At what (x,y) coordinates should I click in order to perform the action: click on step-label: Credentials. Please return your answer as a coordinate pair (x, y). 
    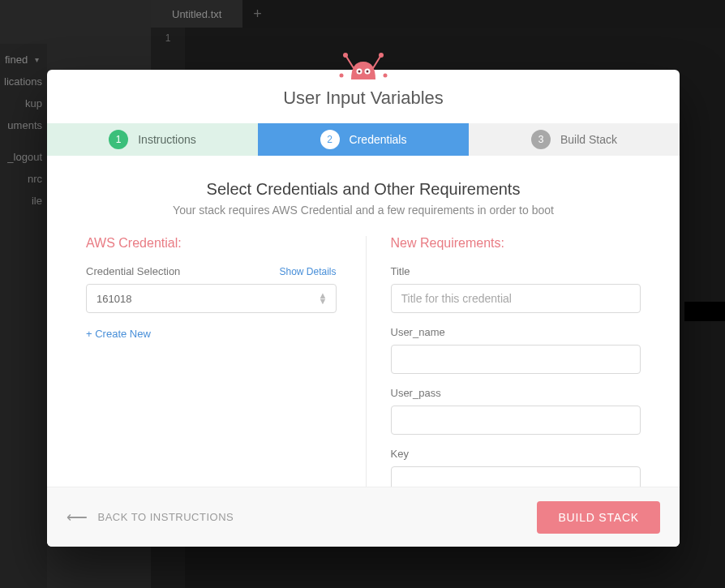
    Looking at the image, I should click on (378, 139).